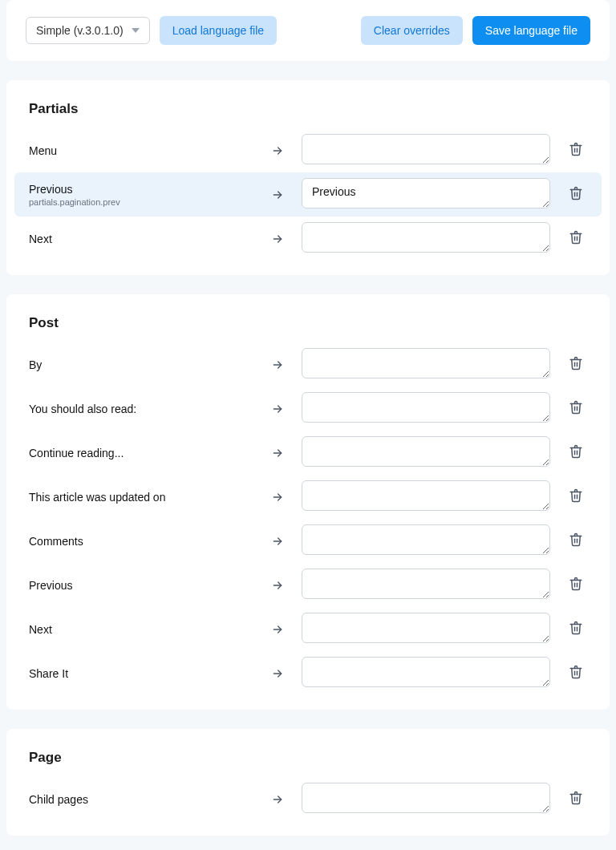  Describe the element at coordinates (308, 783) in the screenshot. I see `section-panel: PageChild pages` at that location.